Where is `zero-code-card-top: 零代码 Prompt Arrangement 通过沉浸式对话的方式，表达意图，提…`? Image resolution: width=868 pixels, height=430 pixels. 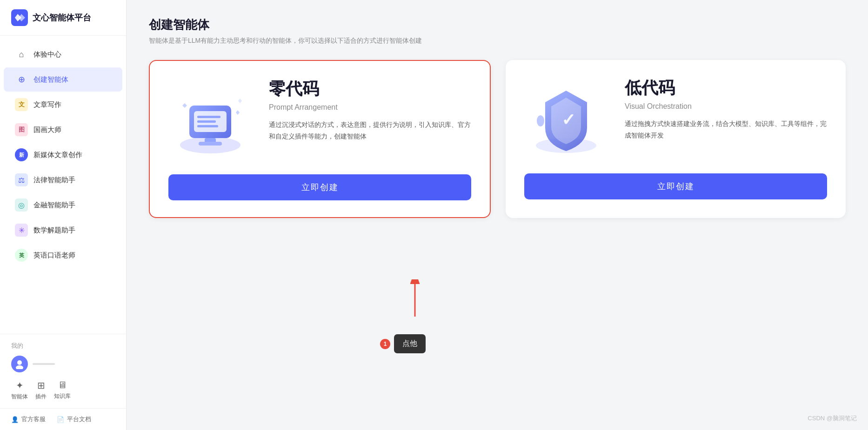
zero-code-card-top: 零代码 Prompt Arrangement 通过沉浸式对话的方式，表达意图，提… is located at coordinates (320, 119).